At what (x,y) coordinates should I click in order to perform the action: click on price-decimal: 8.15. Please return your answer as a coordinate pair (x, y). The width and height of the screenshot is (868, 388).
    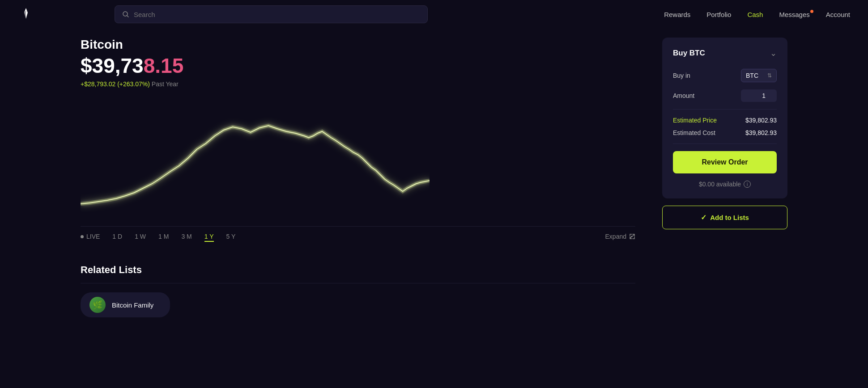
    Looking at the image, I should click on (164, 66).